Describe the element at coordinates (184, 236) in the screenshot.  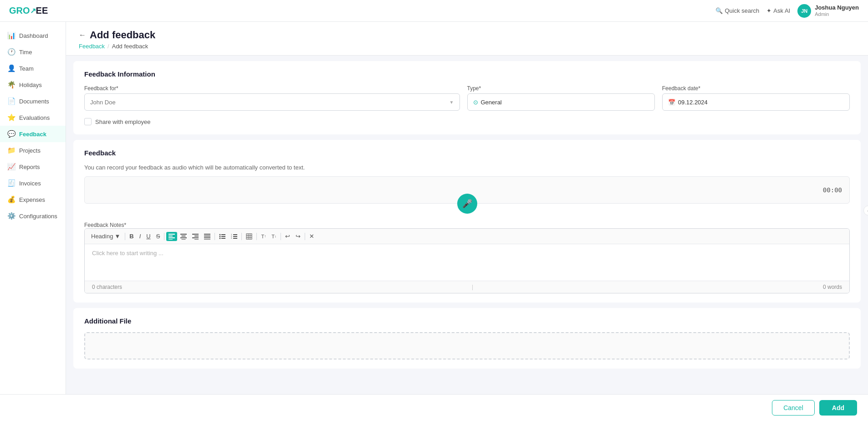
I see `align-center-button` at that location.